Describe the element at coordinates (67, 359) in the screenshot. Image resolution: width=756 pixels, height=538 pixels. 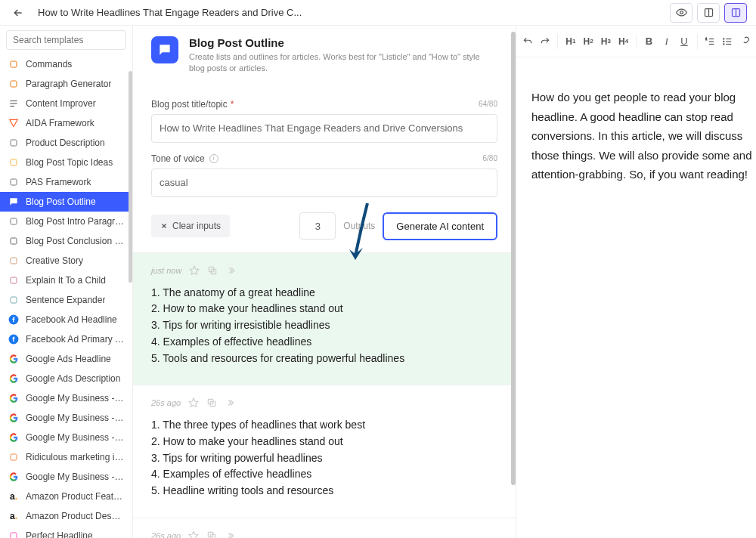
I see `sidebar-item-google-ads-headline: Google Ads Headline` at that location.